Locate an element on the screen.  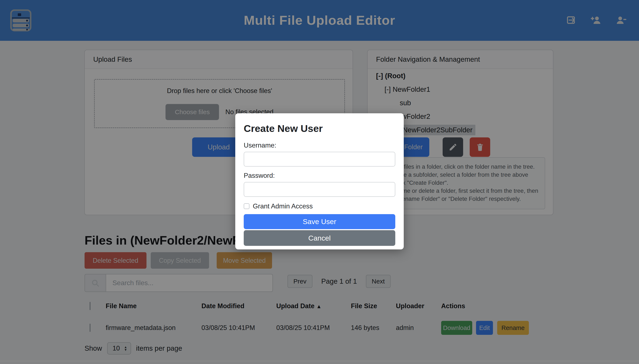
password-field is located at coordinates (320, 190).